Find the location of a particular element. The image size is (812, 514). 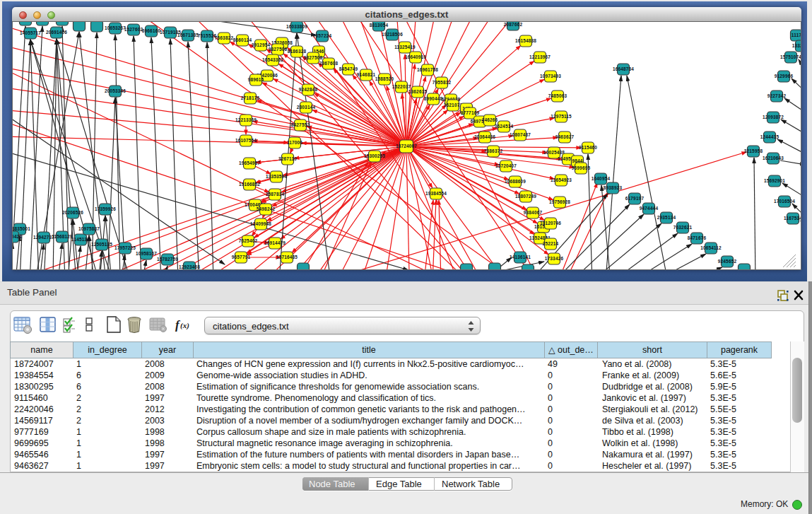

svg-text: 9699695 is located at coordinates (581, 168).